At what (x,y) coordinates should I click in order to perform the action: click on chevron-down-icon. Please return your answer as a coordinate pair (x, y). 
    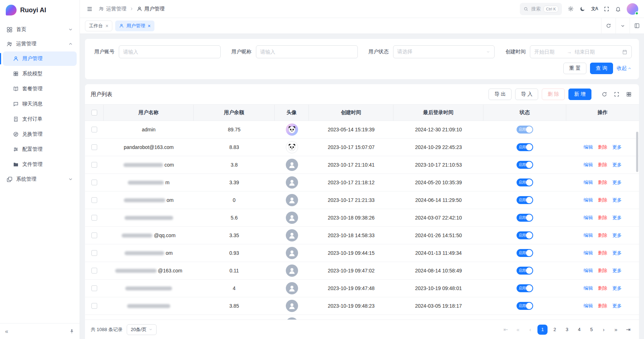
    Looking at the image, I should click on (623, 26).